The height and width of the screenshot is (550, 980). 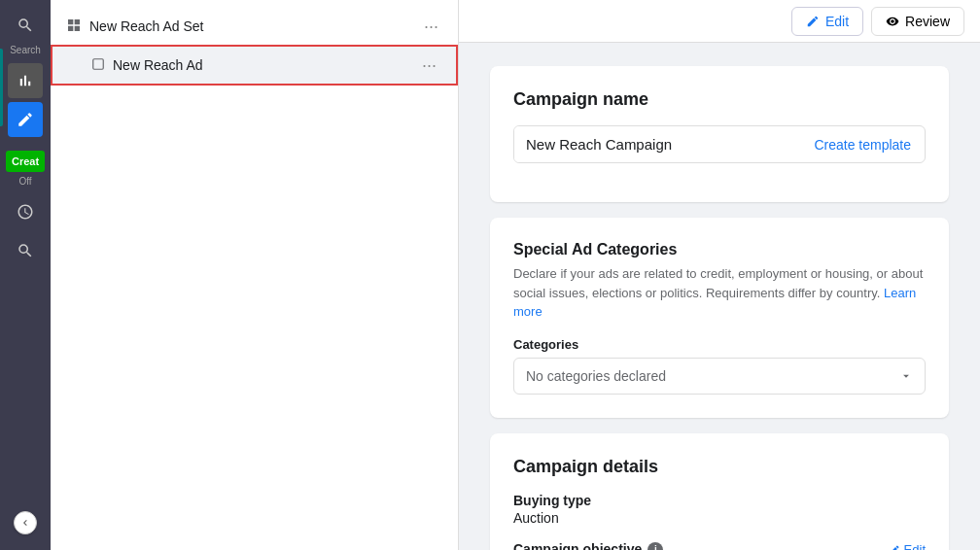 What do you see at coordinates (719, 492) in the screenshot?
I see `campaign-details-card: Campaign details Buying type Auction Cam…` at bounding box center [719, 492].